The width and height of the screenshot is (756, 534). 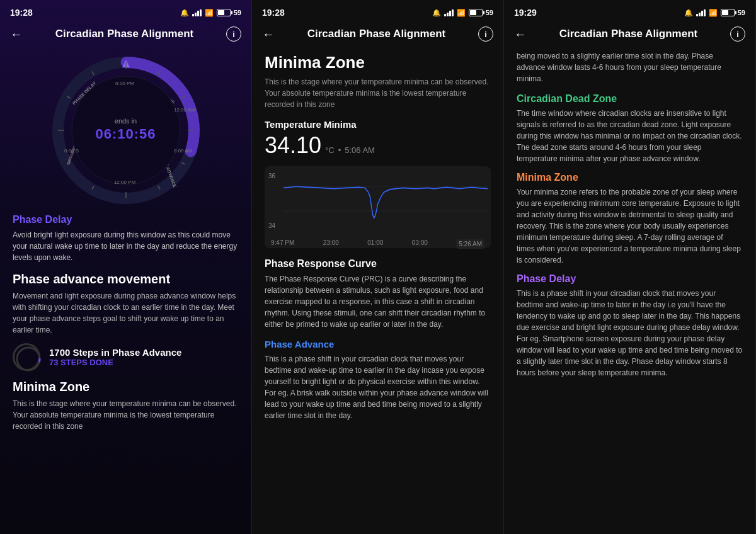 I want to click on status-bar-1: 19:28 🔔 📶 59, so click(x=126, y=11).